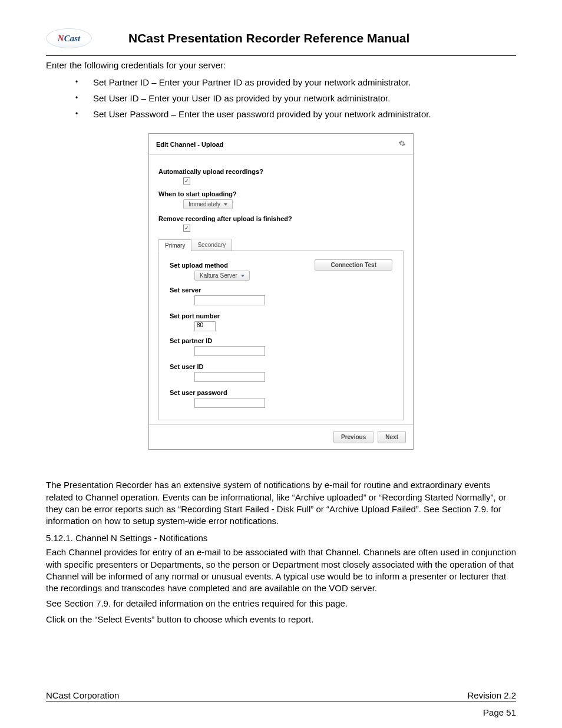 The image size is (562, 728). Describe the element at coordinates (281, 55) in the screenshot. I see `header-rule` at that location.